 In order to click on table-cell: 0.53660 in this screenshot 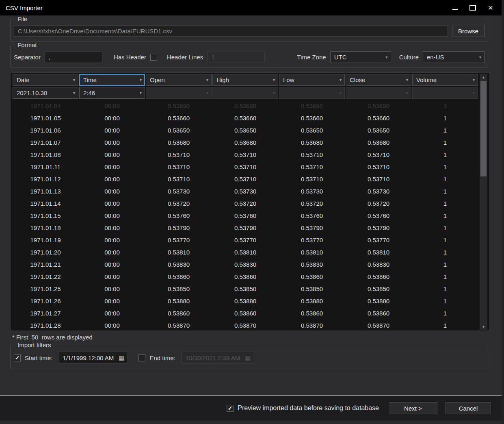, I will do `click(379, 118)`.